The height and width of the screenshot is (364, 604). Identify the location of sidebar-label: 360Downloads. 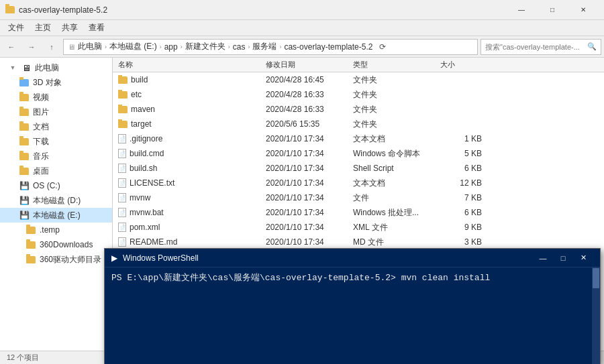
(66, 245).